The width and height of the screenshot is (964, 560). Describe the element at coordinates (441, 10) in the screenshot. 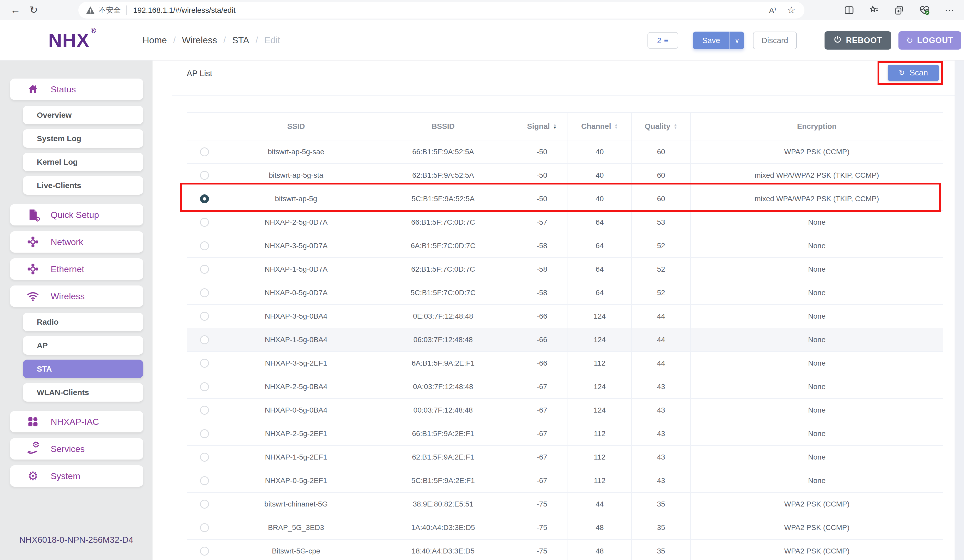

I see `address-bar: 不安全 192.168.1.1/#/wireless/sta/edit A⁾ ☆` at that location.